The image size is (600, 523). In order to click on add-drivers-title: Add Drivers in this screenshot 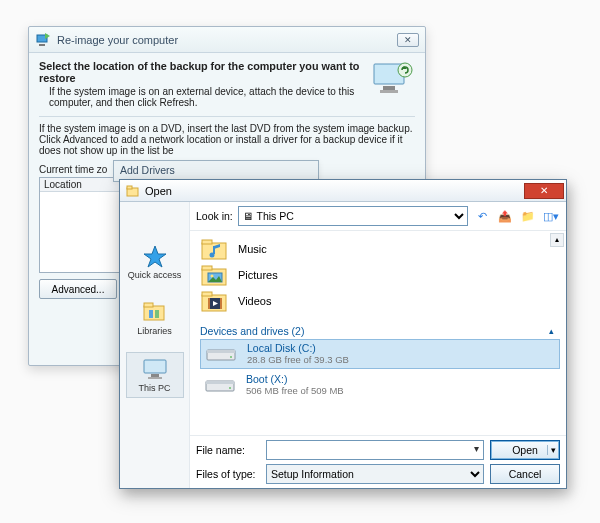, I will do `click(148, 170)`.